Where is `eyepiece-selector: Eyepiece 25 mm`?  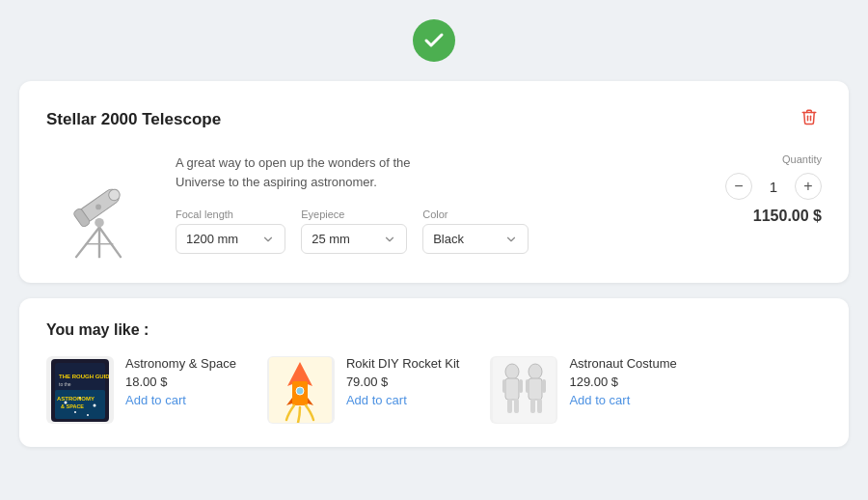 eyepiece-selector: Eyepiece 25 mm is located at coordinates (354, 232).